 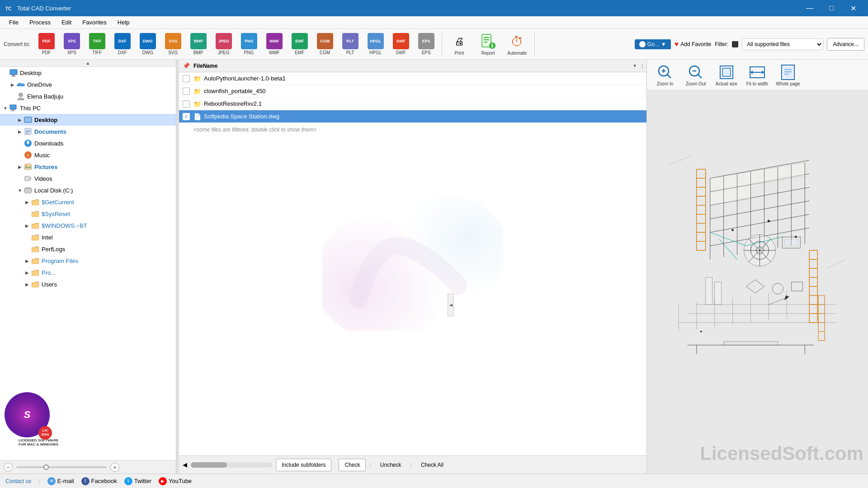 What do you see at coordinates (94, 23) in the screenshot?
I see `menu-favorites: Favorites` at bounding box center [94, 23].